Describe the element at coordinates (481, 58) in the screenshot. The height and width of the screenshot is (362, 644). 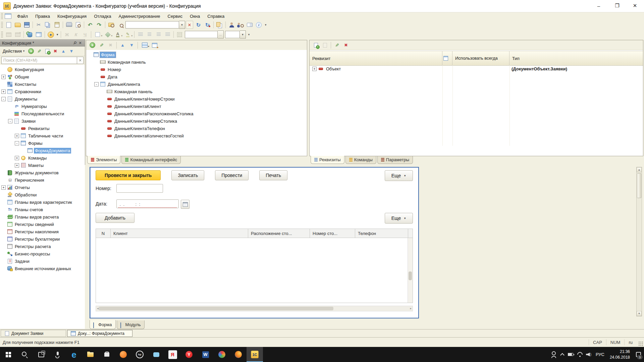
I see `column-use-always: Использовать всегда` at that location.